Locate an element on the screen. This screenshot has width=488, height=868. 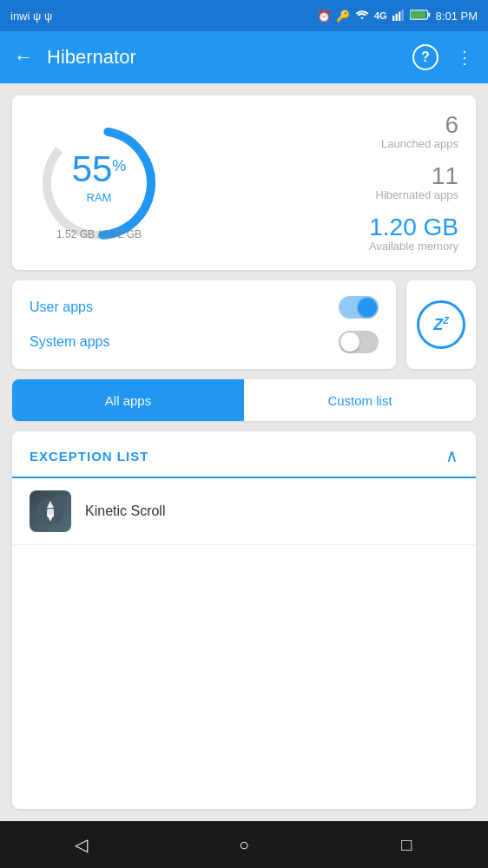
nav-home-button: ○ is located at coordinates (244, 845).